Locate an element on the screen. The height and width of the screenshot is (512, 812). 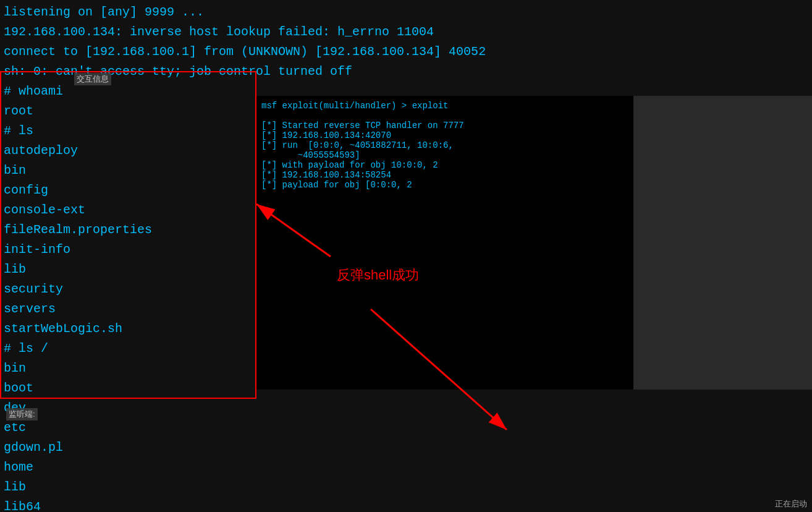
listening-label: 监听端: is located at coordinates (22, 414).